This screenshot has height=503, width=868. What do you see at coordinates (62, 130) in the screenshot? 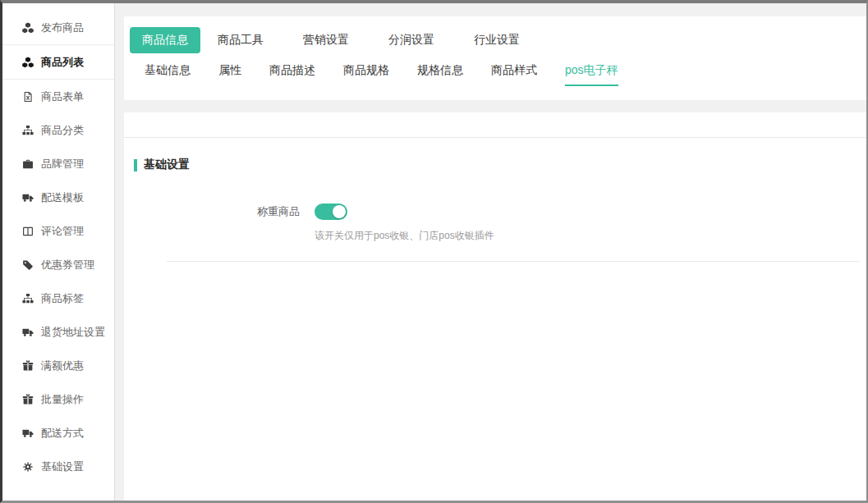
I see `sidebar-item-label: 商品分类` at bounding box center [62, 130].